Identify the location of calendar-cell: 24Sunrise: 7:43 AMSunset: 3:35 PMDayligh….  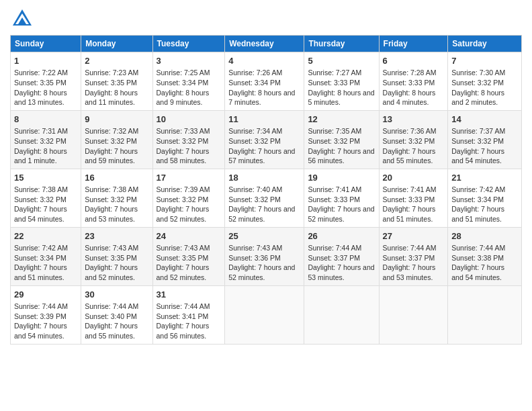
(189, 257).